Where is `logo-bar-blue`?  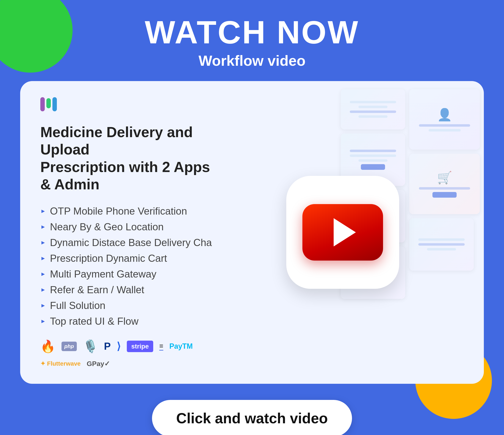
logo-bar-blue is located at coordinates (54, 104).